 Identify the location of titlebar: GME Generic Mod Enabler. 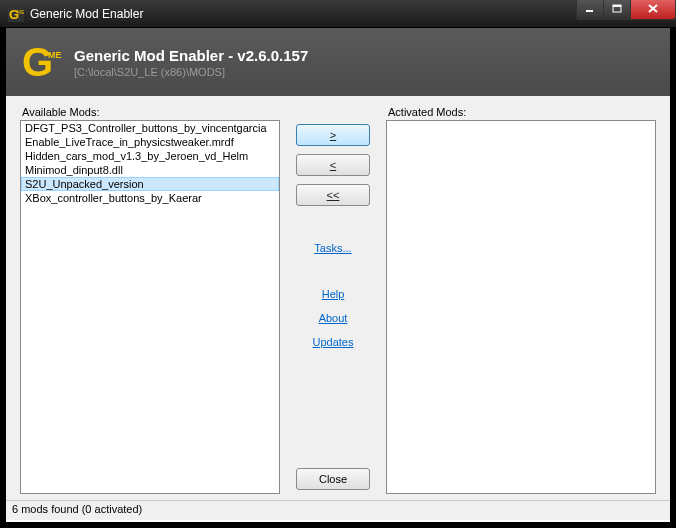
(338, 14).